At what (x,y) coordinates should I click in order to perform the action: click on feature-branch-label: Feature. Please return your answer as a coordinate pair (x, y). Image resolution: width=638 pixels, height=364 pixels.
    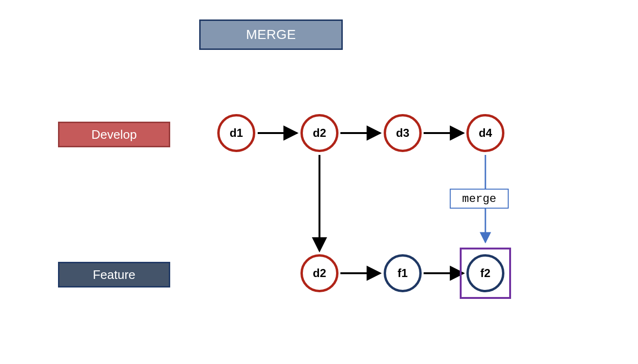
    Looking at the image, I should click on (114, 275).